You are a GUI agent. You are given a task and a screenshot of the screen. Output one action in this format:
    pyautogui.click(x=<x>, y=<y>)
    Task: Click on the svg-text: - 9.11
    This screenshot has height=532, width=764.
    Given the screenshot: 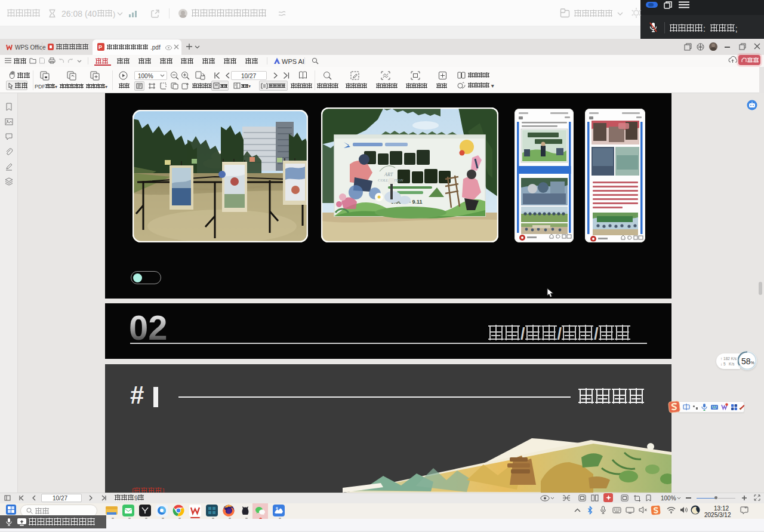 What is the action you would take?
    pyautogui.click(x=415, y=202)
    